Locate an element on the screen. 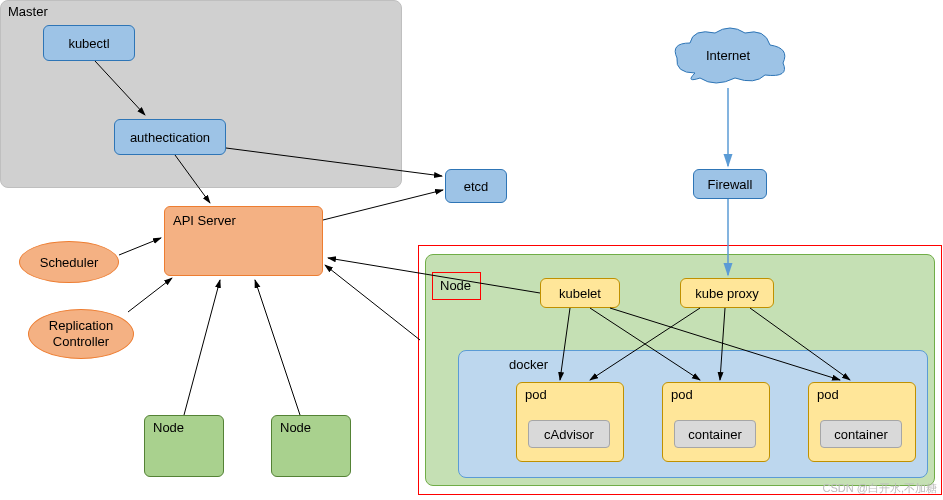  node2-box: Node is located at coordinates (311, 446).